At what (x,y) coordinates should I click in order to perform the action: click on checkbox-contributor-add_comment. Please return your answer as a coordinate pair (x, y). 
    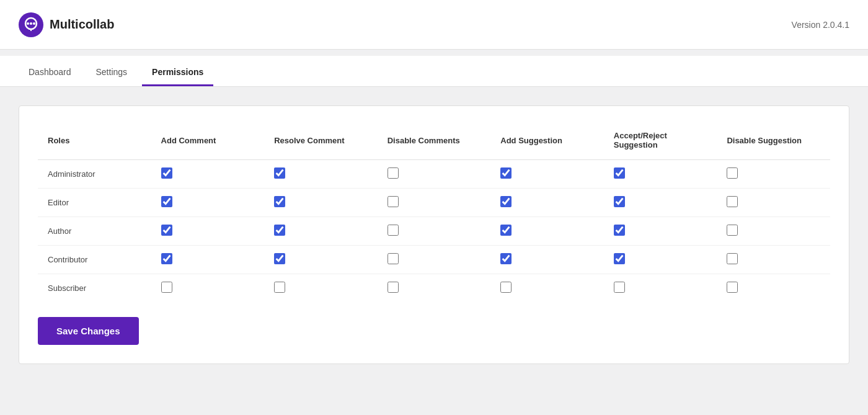
    Looking at the image, I should click on (167, 259).